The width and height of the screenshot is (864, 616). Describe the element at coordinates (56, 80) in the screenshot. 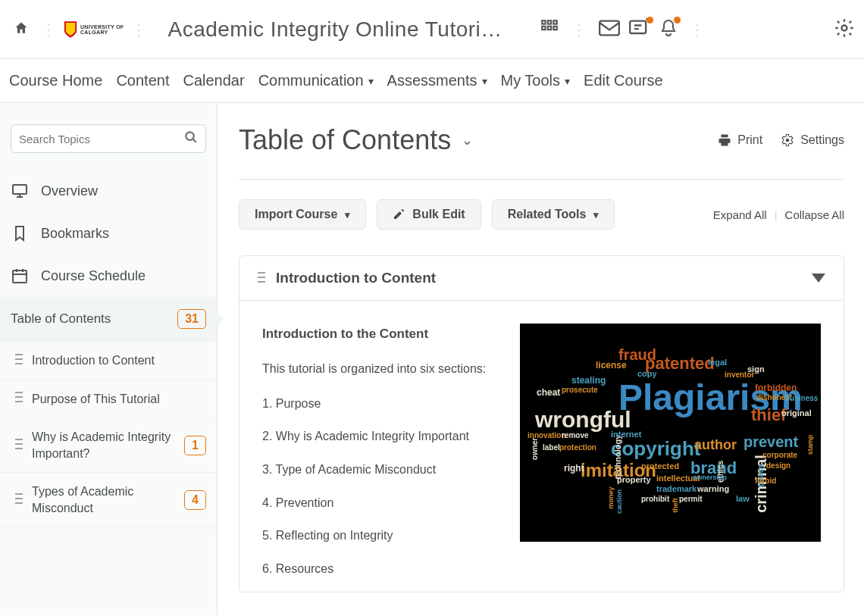

I see `nav-course-home: Course Home` at that location.